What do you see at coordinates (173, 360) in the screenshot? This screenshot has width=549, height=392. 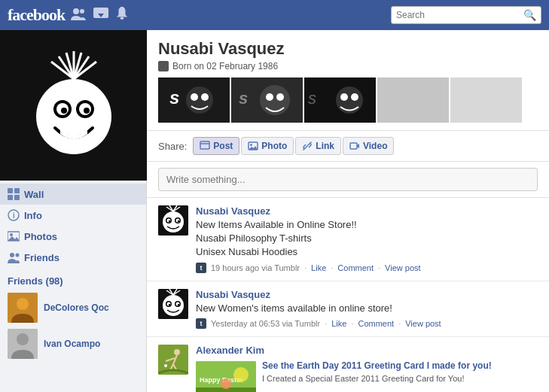 I see `post-avatar-alexander` at bounding box center [173, 360].